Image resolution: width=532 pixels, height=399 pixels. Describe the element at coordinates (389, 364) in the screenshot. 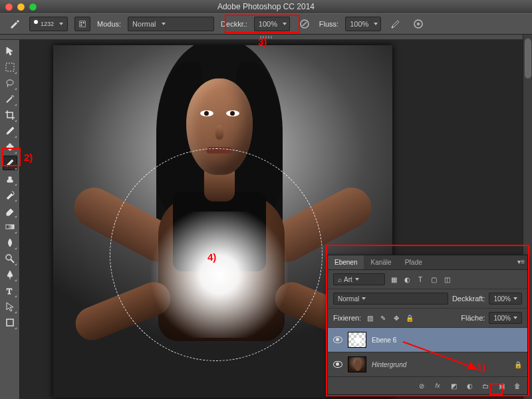

I see `layer-name: Hintergrund` at that location.